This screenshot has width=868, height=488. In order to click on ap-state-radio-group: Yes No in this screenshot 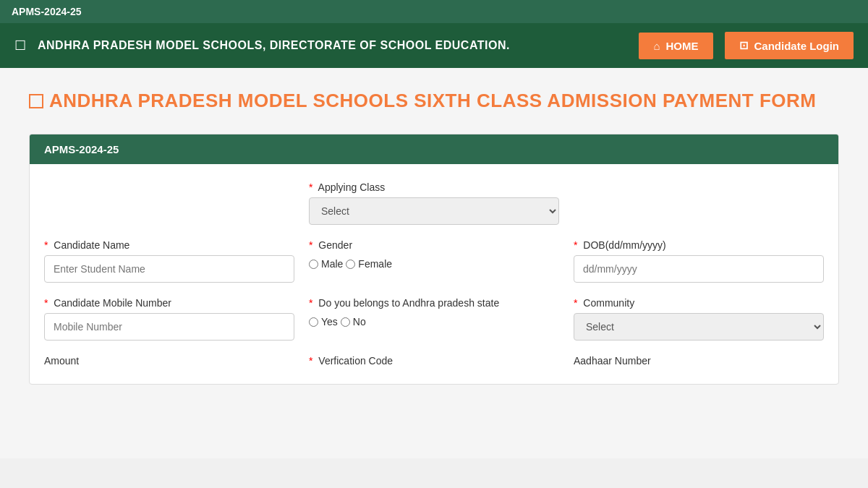, I will do `click(434, 322)`.